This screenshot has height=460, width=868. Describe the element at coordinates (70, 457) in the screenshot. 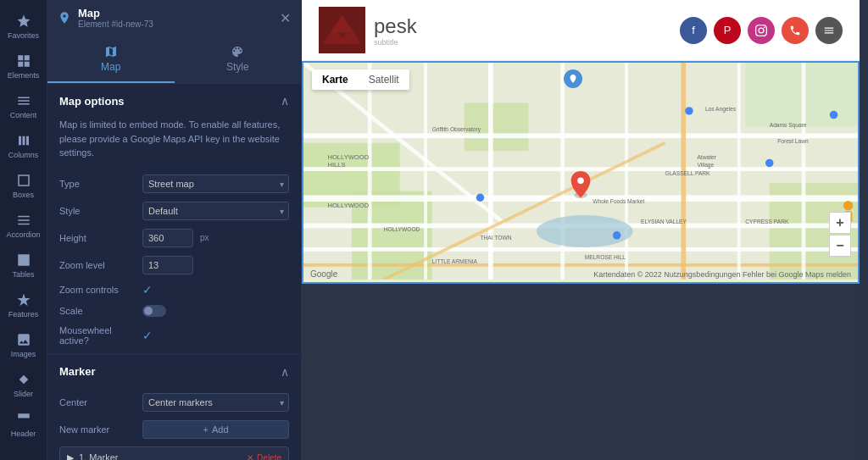

I see `marker-1-arrow-icon: ▶` at that location.